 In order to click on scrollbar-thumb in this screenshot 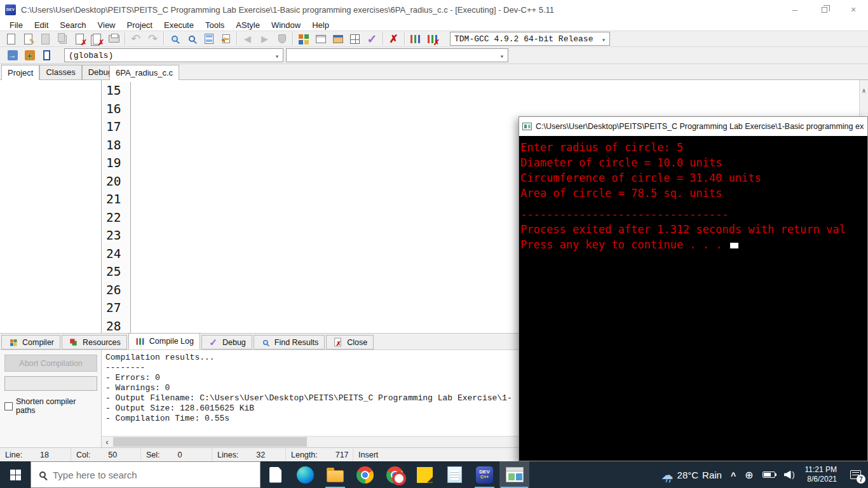, I will do `click(210, 442)`.